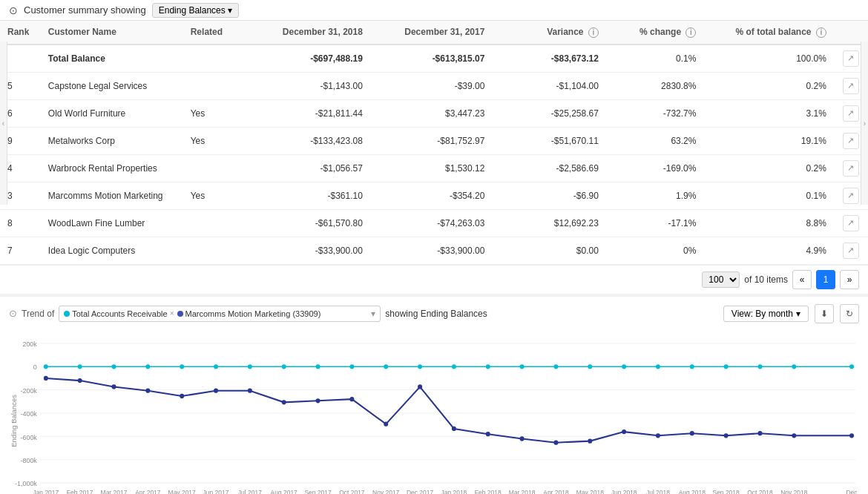 The width and height of the screenshot is (868, 494). Describe the element at coordinates (249, 314) in the screenshot. I see `tag-marcomms: Marcomms Motion Marketing (33909)` at that location.